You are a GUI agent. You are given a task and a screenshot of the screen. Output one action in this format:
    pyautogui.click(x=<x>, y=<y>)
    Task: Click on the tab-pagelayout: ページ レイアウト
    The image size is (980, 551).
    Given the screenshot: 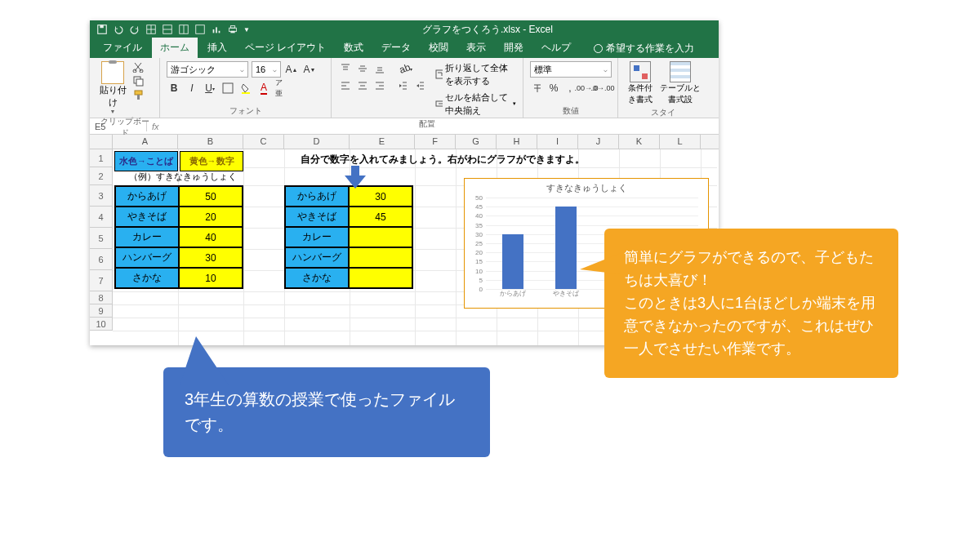 What is the action you would take?
    pyautogui.click(x=286, y=47)
    